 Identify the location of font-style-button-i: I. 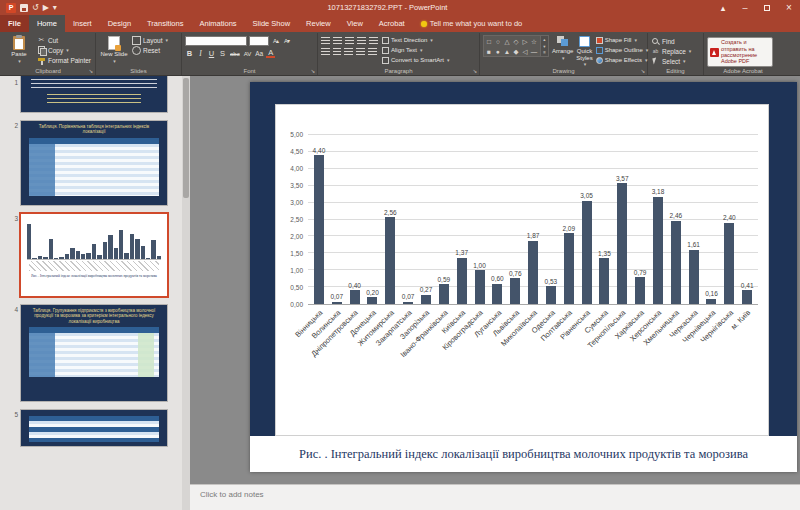
(200, 54).